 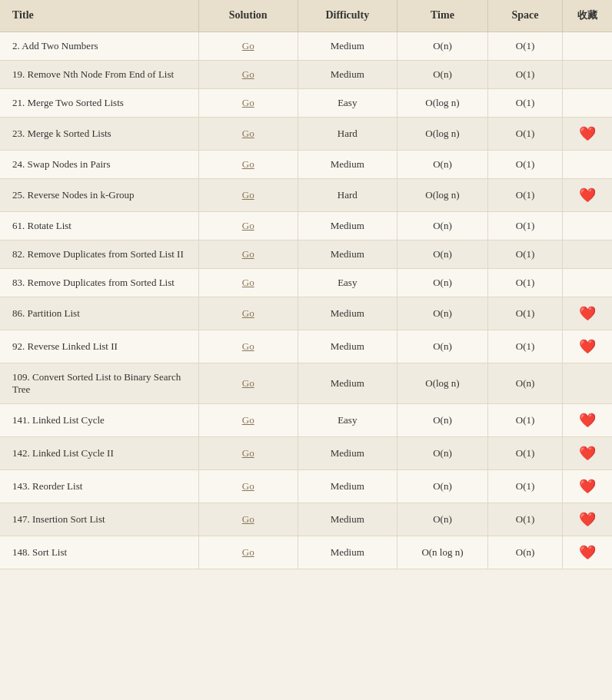 What do you see at coordinates (306, 519) in the screenshot?
I see `table-row: 147. Insertion Sort ListGoMediumO(n)O(1)…` at bounding box center [306, 519].